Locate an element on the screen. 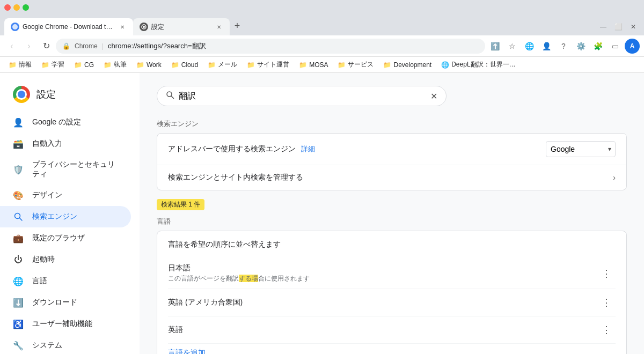 This screenshot has width=644, height=354. bookmark-info: 📁 情報 is located at coordinates (20, 64).